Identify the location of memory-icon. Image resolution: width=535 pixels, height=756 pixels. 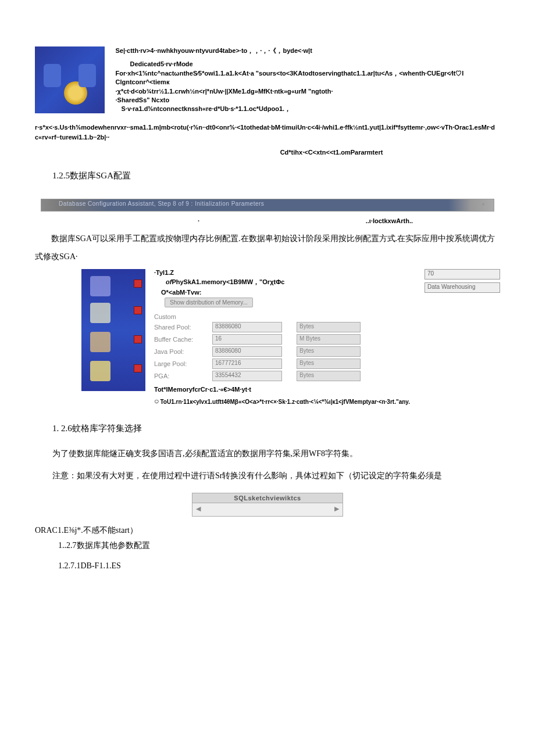
(100, 286).